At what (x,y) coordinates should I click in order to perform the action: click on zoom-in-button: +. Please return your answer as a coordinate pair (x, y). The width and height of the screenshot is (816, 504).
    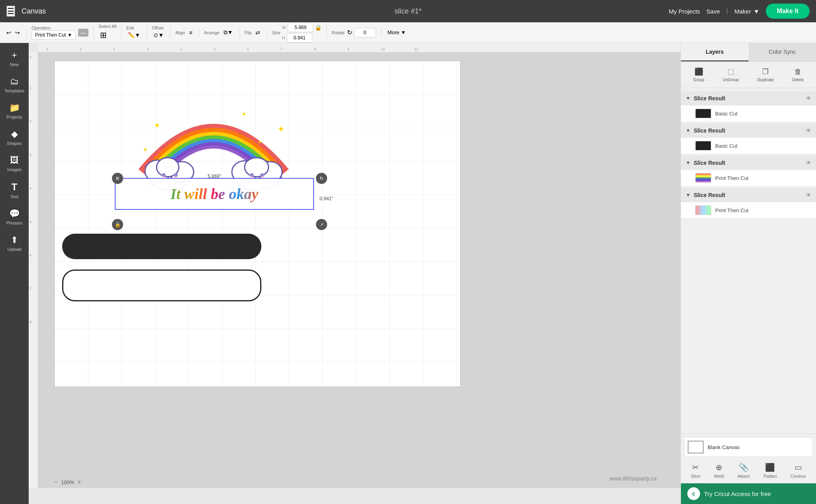
    Looking at the image, I should click on (80, 482).